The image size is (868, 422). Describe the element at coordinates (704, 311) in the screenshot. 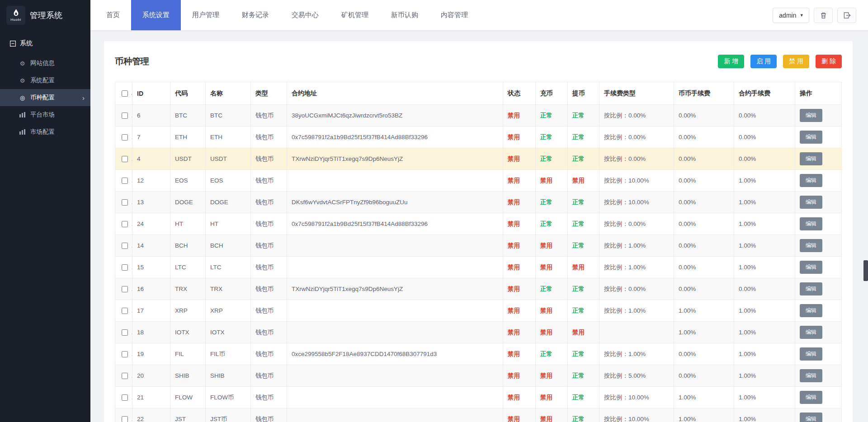

I see `cell-coin_fee: 1.00%` at that location.